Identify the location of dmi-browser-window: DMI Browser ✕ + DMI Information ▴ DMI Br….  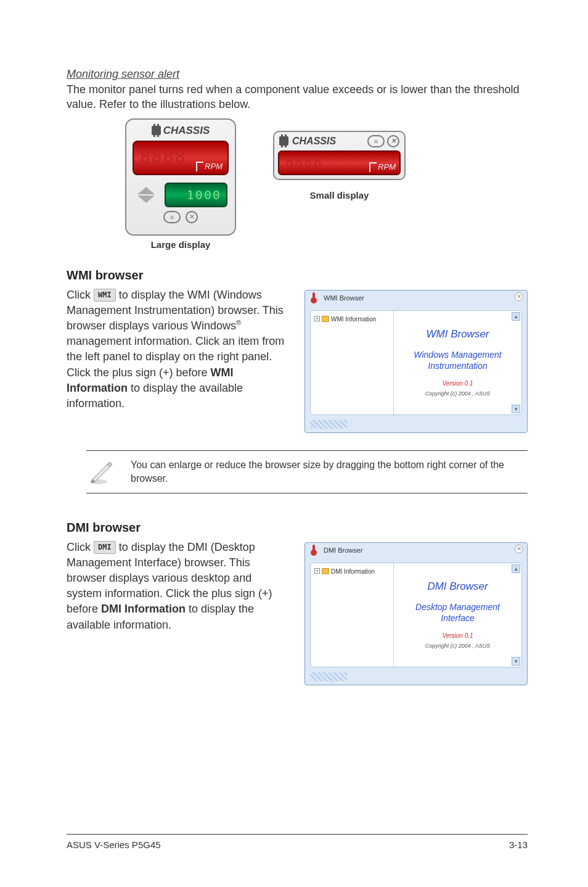
(416, 614).